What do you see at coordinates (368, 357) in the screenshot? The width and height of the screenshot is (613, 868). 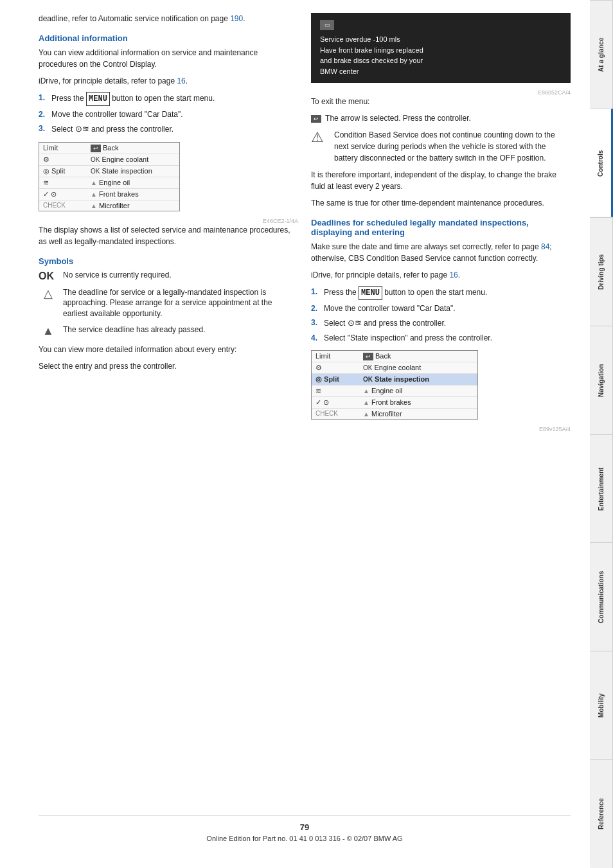 I see `back-arrow-icon-2: ↩` at bounding box center [368, 357].